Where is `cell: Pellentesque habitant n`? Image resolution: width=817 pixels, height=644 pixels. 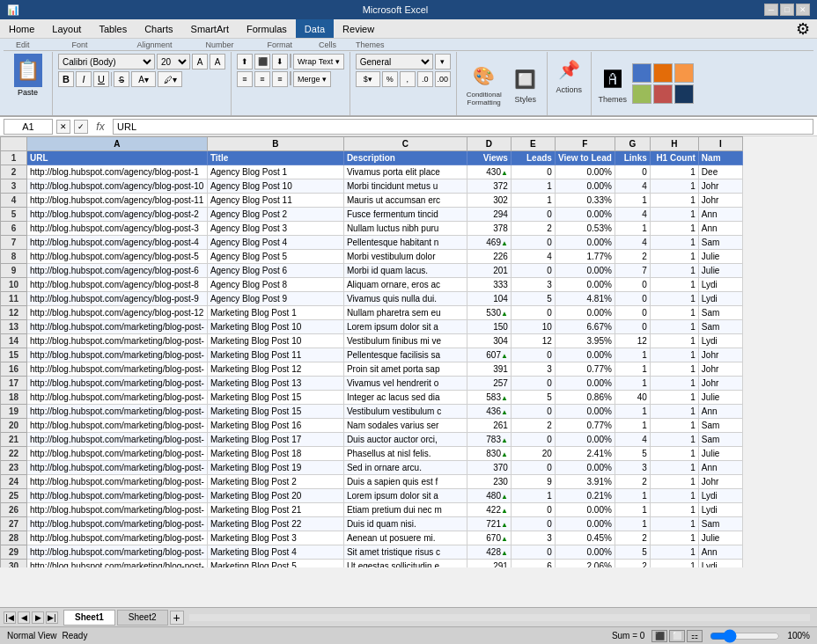
cell: Pellentesque habitant n is located at coordinates (405, 243).